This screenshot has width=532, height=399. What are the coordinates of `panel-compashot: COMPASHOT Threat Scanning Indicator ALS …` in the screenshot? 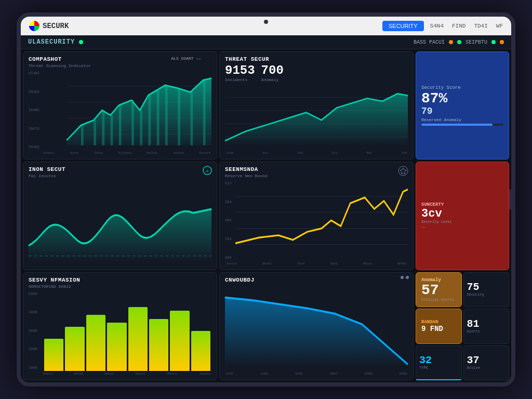 It's located at (120, 105).